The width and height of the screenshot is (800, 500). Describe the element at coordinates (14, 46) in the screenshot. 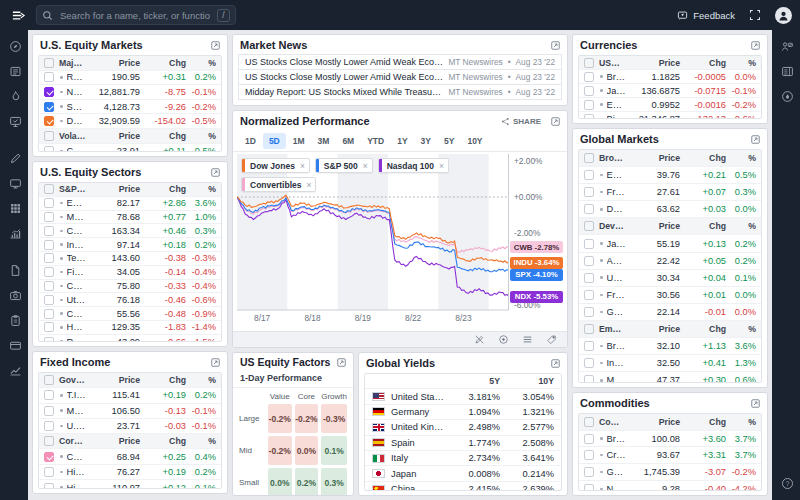

I see `sidebar-item-compass` at that location.